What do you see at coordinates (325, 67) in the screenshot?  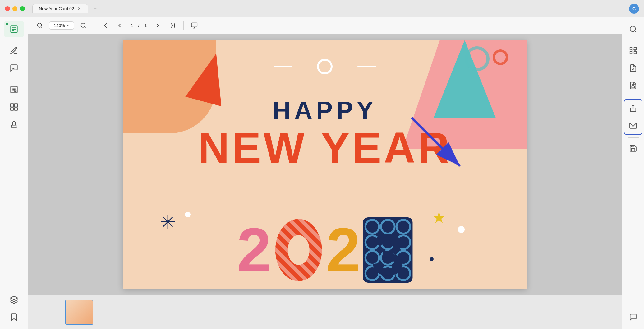 I see `top-circle` at bounding box center [325, 67].